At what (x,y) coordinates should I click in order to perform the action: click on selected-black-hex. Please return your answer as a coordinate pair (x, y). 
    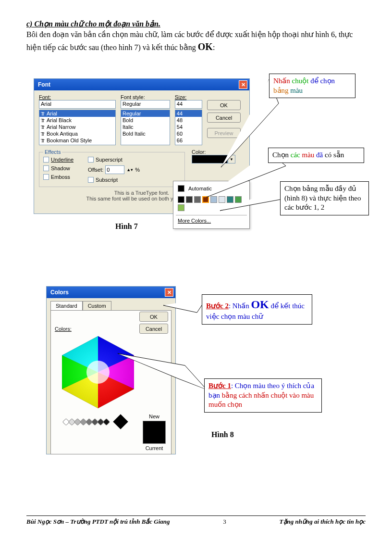
    Looking at the image, I should click on (120, 421).